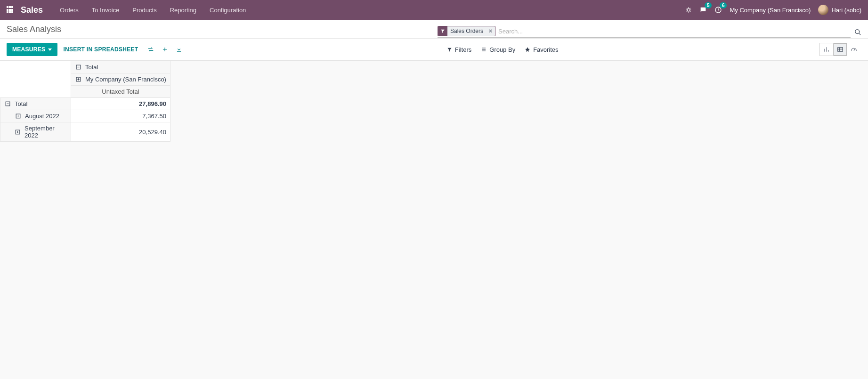 This screenshot has height=379, width=868. I want to click on facet-remove: ×, so click(491, 31).